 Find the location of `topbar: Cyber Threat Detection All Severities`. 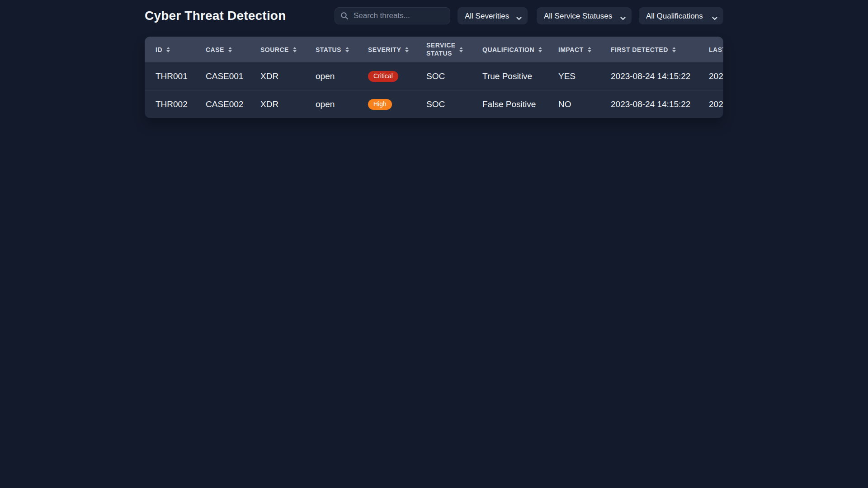

topbar: Cyber Threat Detection All Severities is located at coordinates (434, 16).